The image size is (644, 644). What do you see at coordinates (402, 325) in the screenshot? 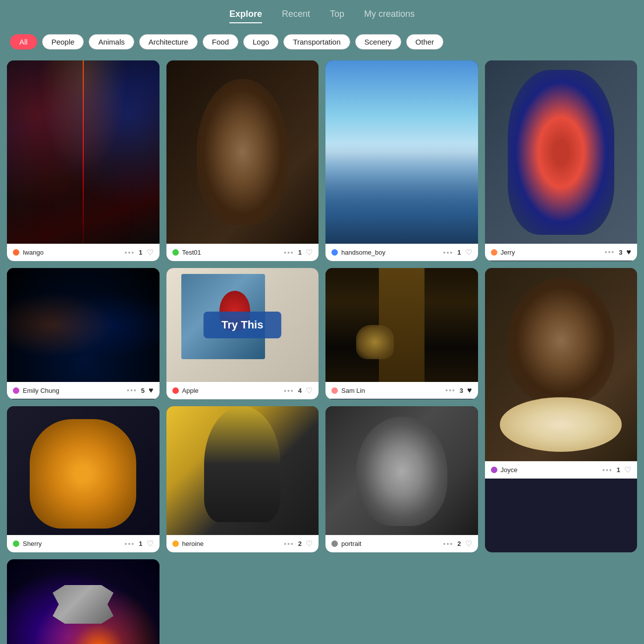
I see `card-image-alley` at bounding box center [402, 325].